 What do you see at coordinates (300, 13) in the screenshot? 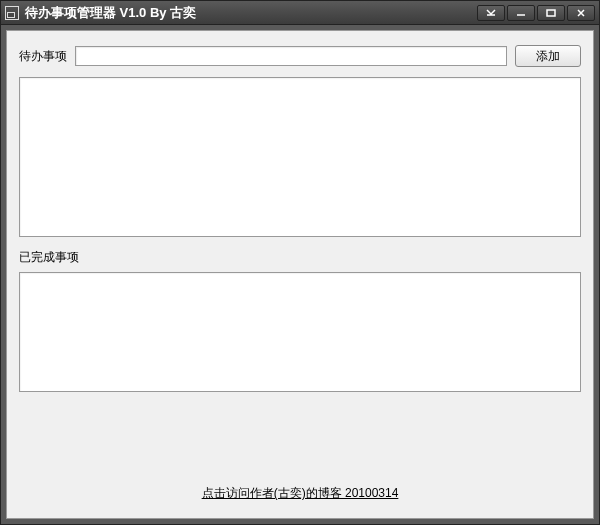
I see `titlebar: 待办事项管理器 V1.0 By 古奕` at bounding box center [300, 13].